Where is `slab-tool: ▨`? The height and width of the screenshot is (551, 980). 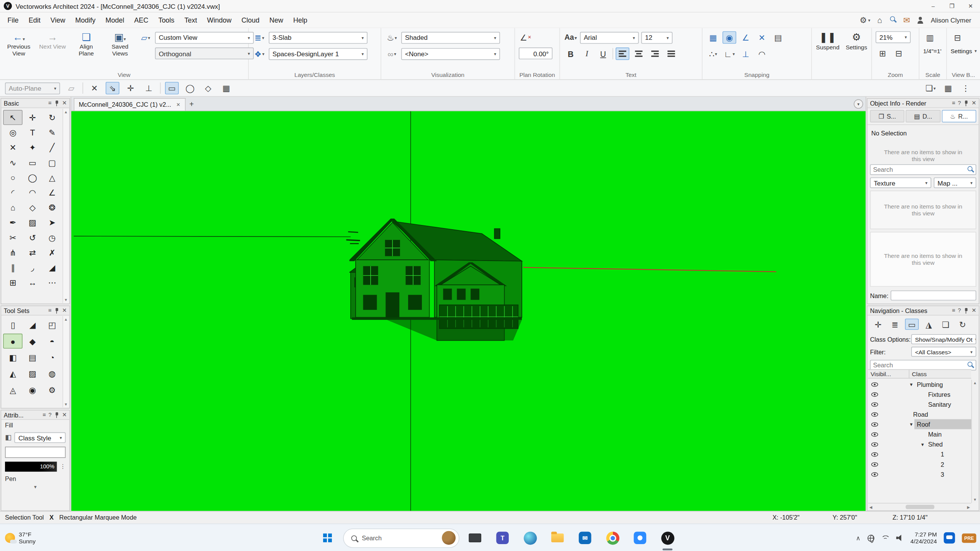 slab-tool: ▨ is located at coordinates (32, 373).